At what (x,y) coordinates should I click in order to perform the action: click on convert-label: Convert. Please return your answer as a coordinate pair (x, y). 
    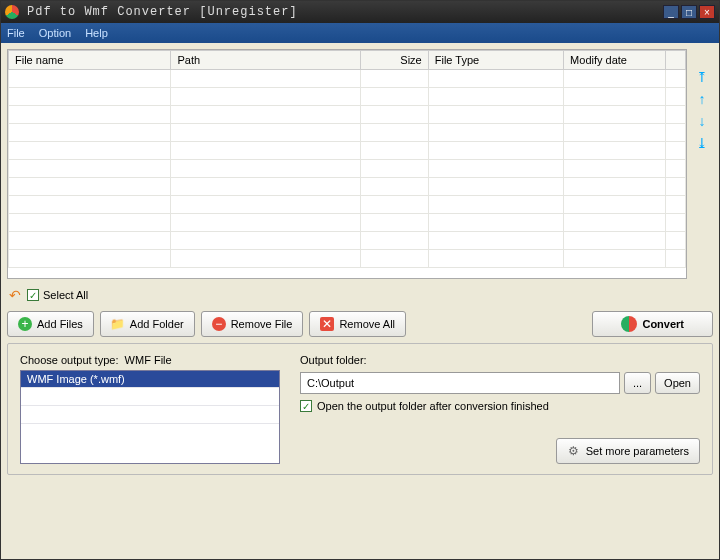
    Looking at the image, I should click on (663, 324).